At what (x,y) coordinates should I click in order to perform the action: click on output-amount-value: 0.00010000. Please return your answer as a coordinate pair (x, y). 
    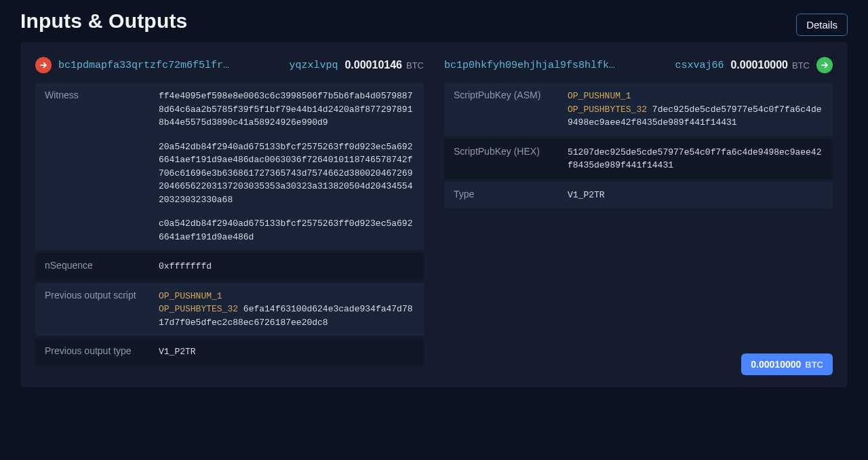
    Looking at the image, I should click on (760, 65).